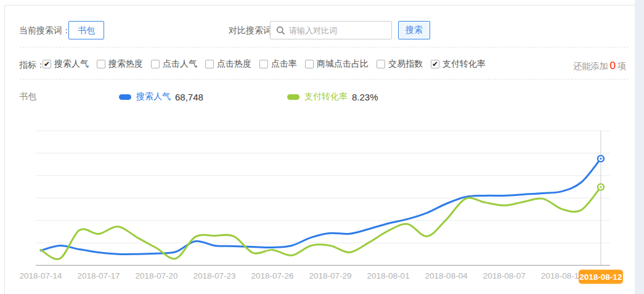 The width and height of the screenshot is (644, 294). What do you see at coordinates (41, 276) in the screenshot?
I see `x-tick-label: 2018-07-14` at bounding box center [41, 276].